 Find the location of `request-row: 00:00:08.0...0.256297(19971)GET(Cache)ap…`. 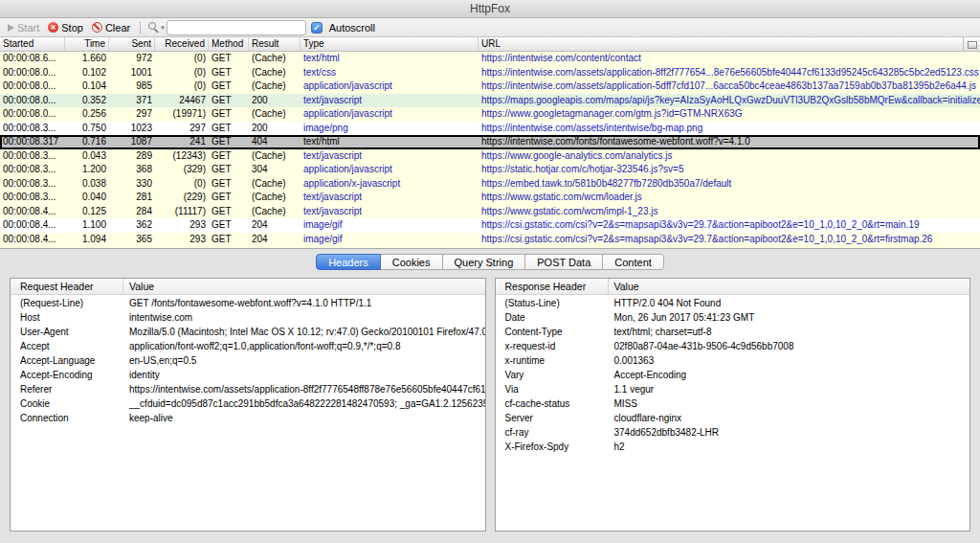

request-row: 00:00:08.0...0.256297(19971)GET(Cache)ap… is located at coordinates (490, 115).